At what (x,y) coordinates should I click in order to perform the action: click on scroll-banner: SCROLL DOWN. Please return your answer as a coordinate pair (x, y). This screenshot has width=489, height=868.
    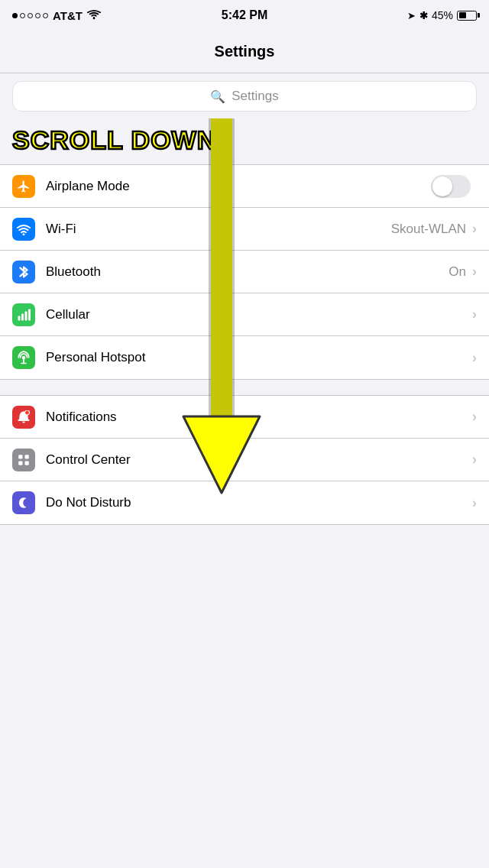
    Looking at the image, I should click on (244, 142).